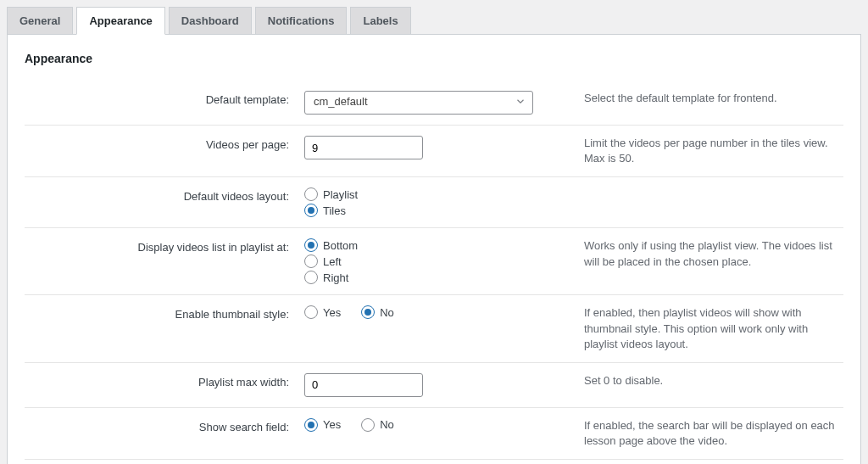 The width and height of the screenshot is (868, 464). I want to click on layout-playlist-text: Playlist, so click(341, 195).